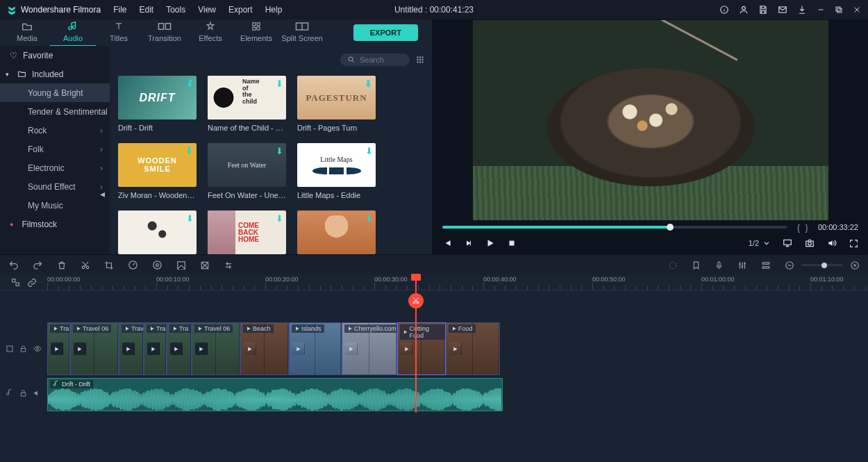 The image size is (868, 462). Describe the element at coordinates (822, 265) in the screenshot. I see `zoom-slider` at that location.